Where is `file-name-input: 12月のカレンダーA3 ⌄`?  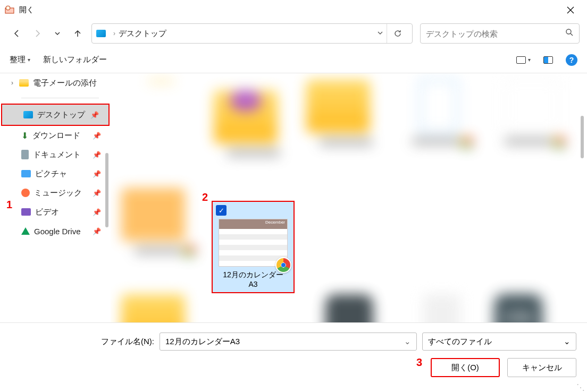
file-name-input: 12月のカレンダーA3 ⌄ is located at coordinates (288, 342).